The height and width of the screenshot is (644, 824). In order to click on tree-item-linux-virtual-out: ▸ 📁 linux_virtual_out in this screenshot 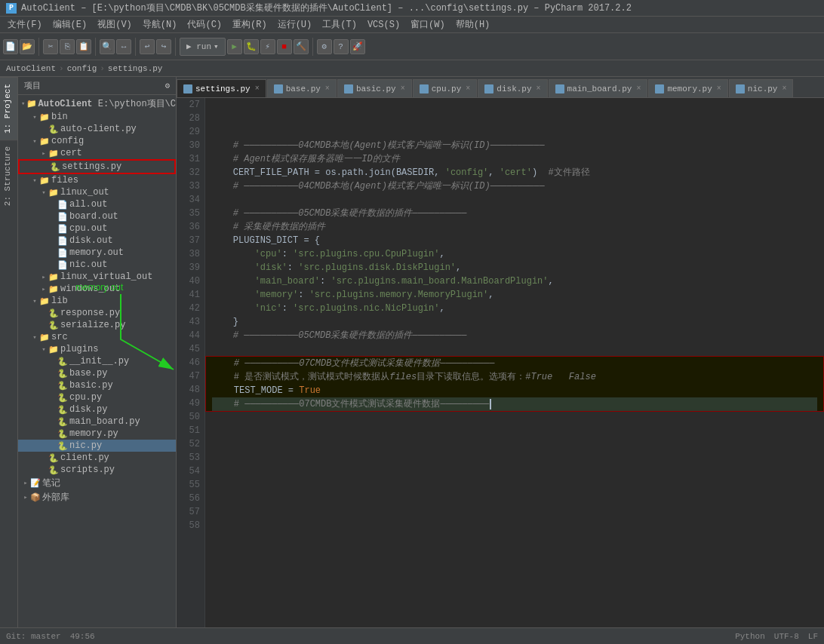, I will do `click(97, 277)`.